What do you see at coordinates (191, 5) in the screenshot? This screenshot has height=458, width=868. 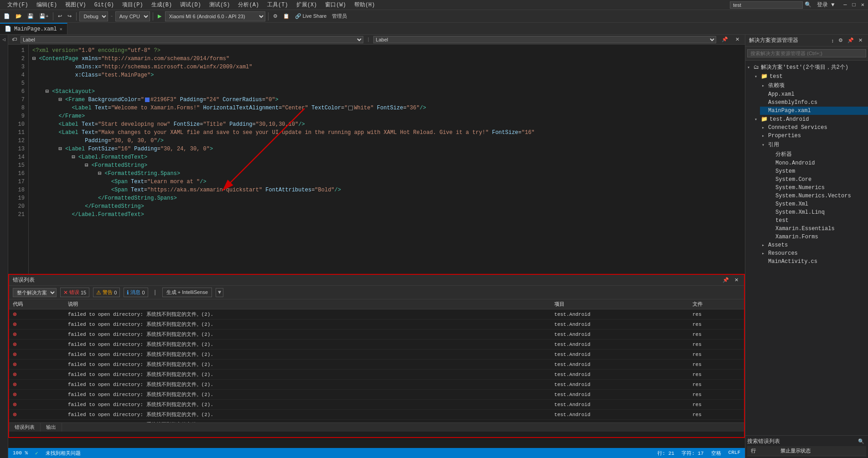 I see `menu-item-debug: 调试(D)` at bounding box center [191, 5].